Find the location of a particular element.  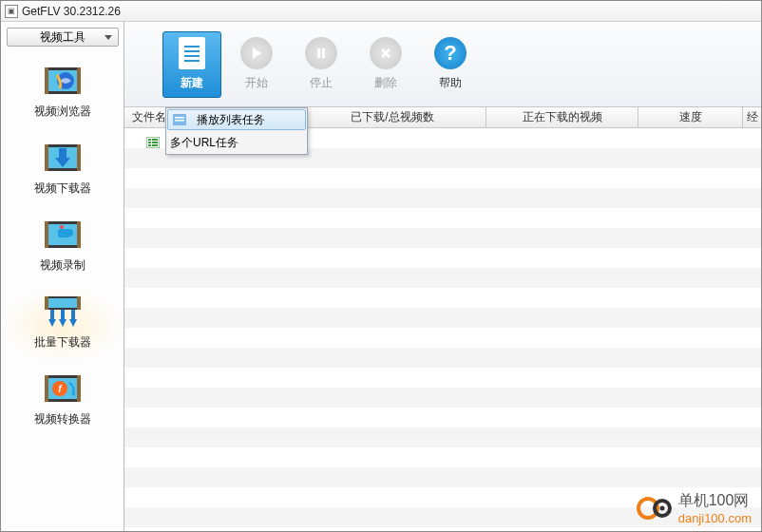

multiurl-icon is located at coordinates (153, 142).